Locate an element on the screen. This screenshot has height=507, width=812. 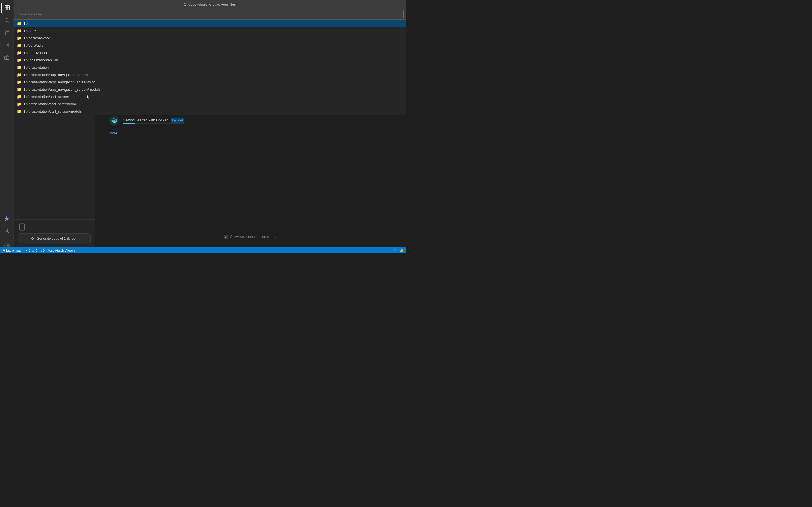
folder-item-lib: 📁 lib is located at coordinates (210, 23).